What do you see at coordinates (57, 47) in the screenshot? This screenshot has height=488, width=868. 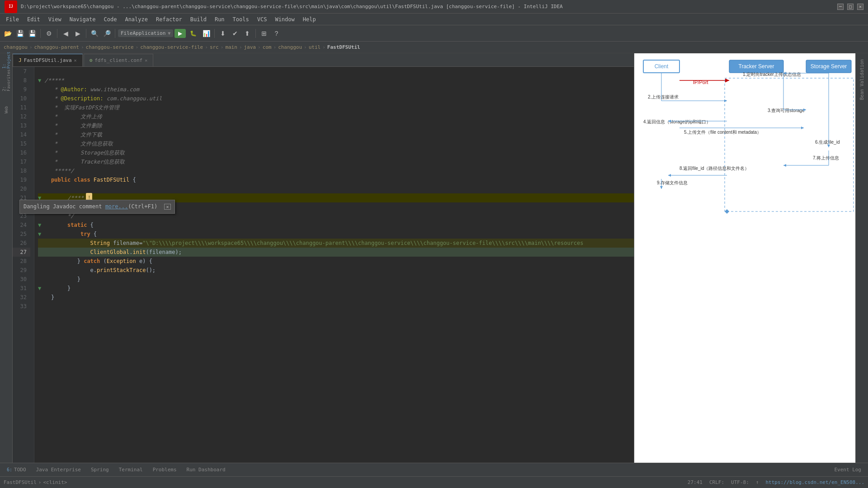 I see `breadcrumb-changgou-parent: changgou-parent` at bounding box center [57, 47].